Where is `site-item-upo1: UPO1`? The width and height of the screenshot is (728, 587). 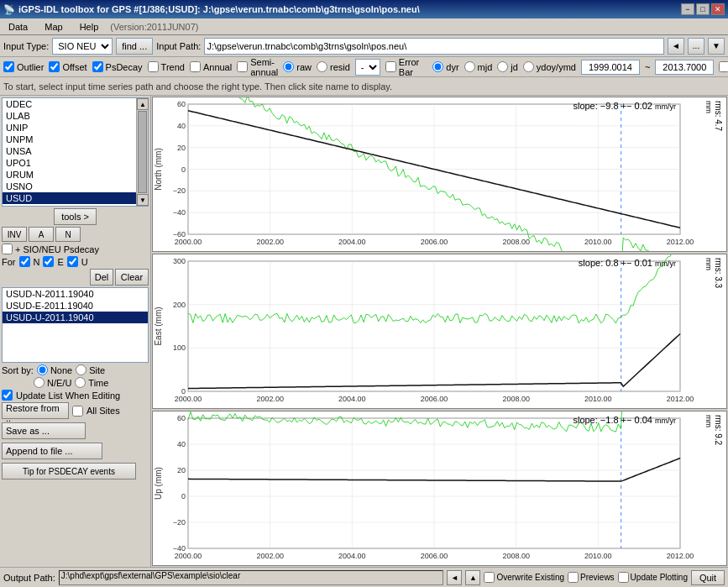 site-item-upo1: UPO1 is located at coordinates (69, 163).